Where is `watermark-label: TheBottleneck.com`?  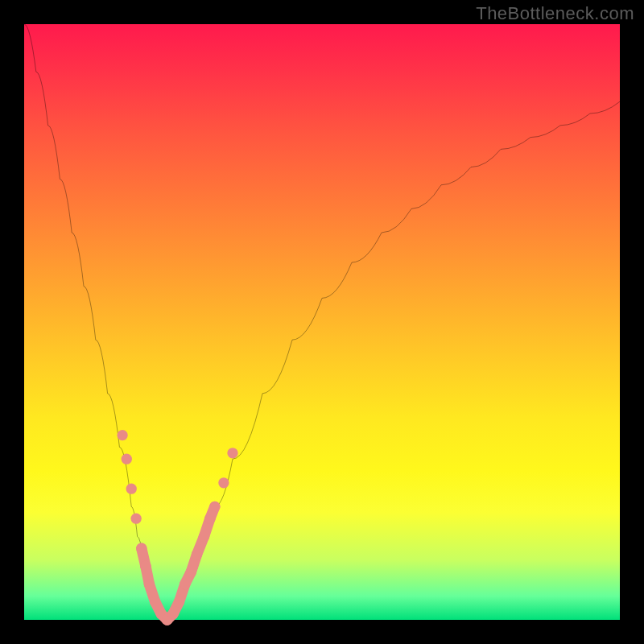
watermark-label: TheBottleneck.com is located at coordinates (555, 14).